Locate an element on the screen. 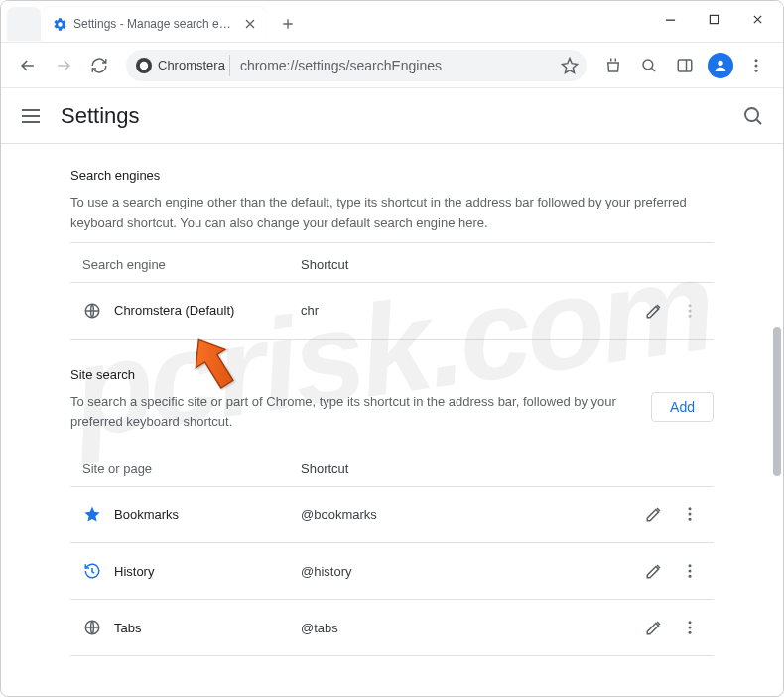 The height and width of the screenshot is (697, 784). site-shortcut: @bookmarks is located at coordinates (469, 514).